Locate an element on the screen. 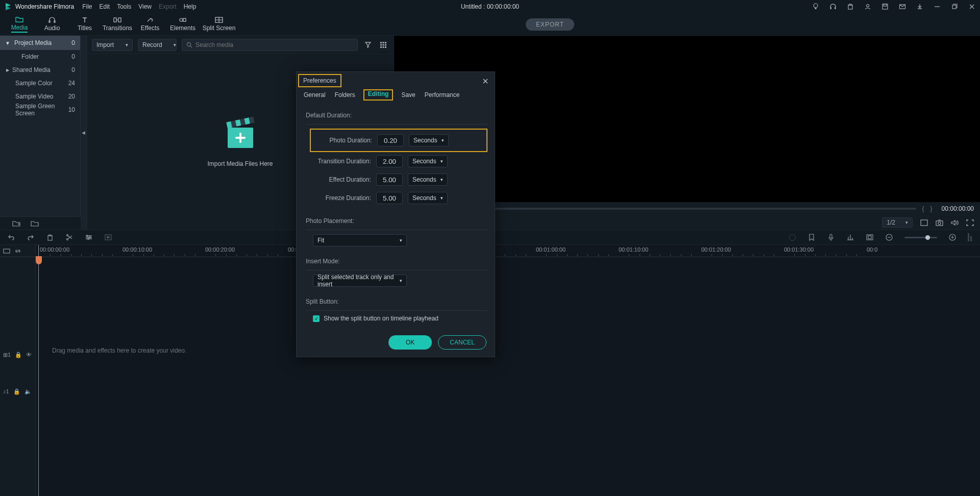  render-icon is located at coordinates (108, 237).